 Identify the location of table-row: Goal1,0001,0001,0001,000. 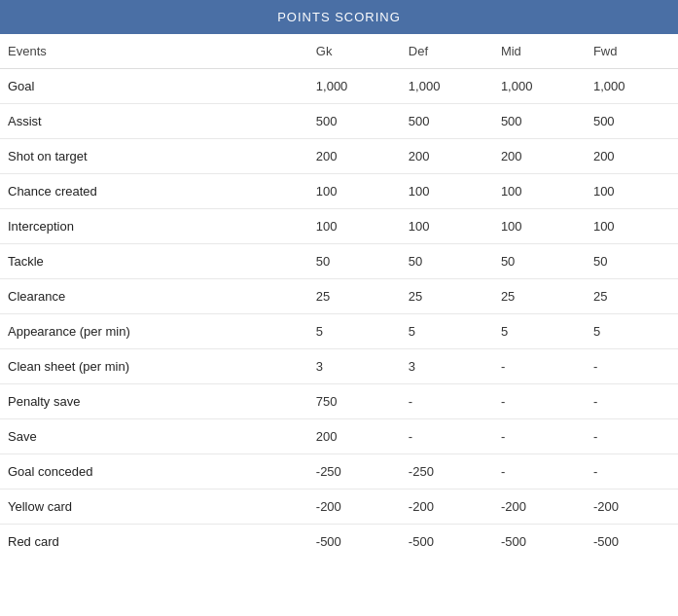
(339, 87).